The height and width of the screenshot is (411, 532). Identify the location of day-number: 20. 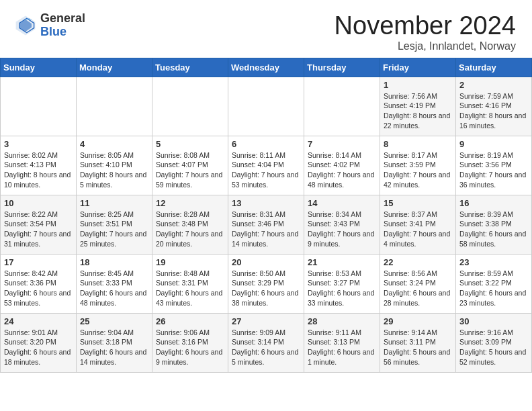
(266, 262).